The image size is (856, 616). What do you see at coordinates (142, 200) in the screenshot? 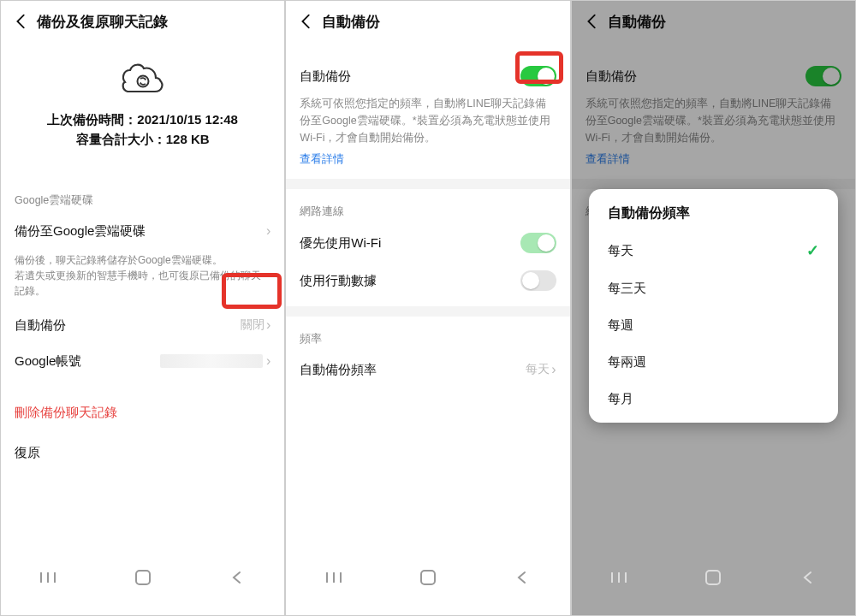
I see `section-google-drive: Google雲端硬碟` at bounding box center [142, 200].